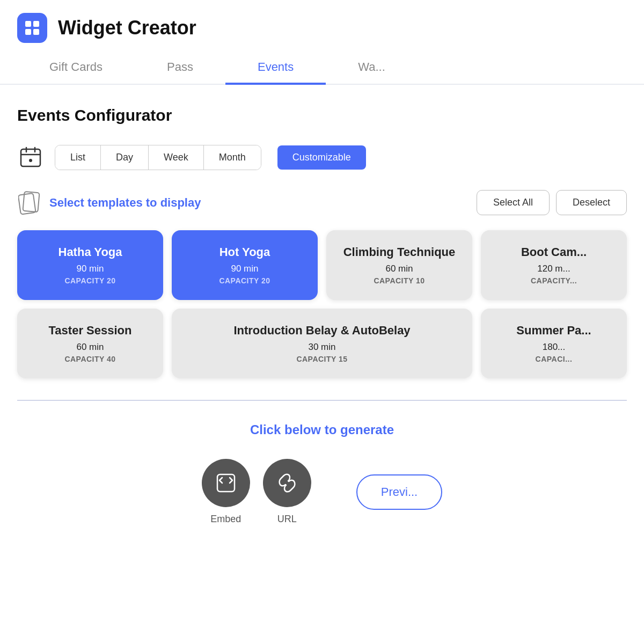 This screenshot has height=644, width=644. Describe the element at coordinates (109, 203) in the screenshot. I see `templates-left: Select templates to display` at that location.